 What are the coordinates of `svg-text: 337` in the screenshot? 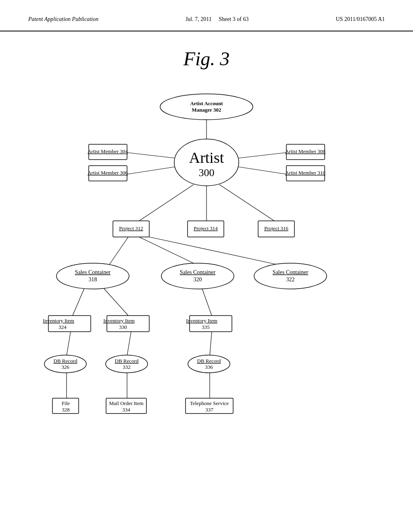 It's located at (209, 409).